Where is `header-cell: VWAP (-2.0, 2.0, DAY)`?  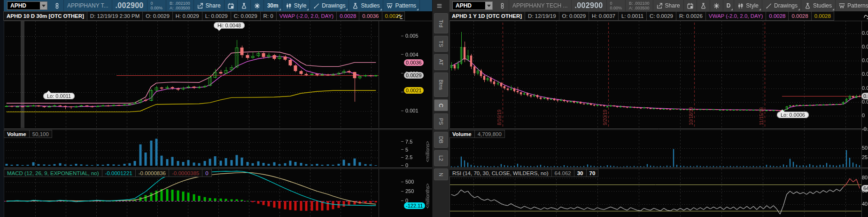
header-cell: VWAP (-2.0, 2.0, DAY) is located at coordinates (306, 16).